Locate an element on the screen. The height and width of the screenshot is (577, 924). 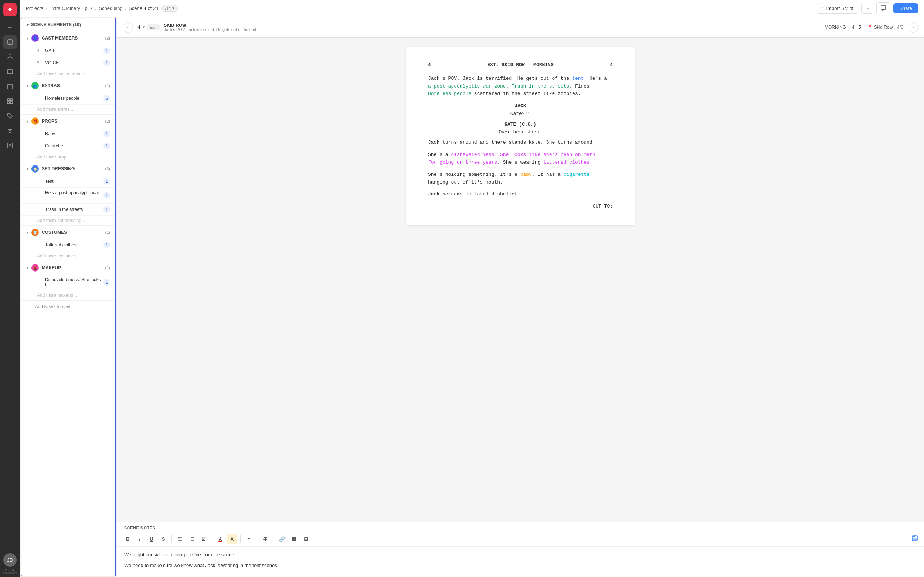
costumes-count: (1) is located at coordinates (108, 232).